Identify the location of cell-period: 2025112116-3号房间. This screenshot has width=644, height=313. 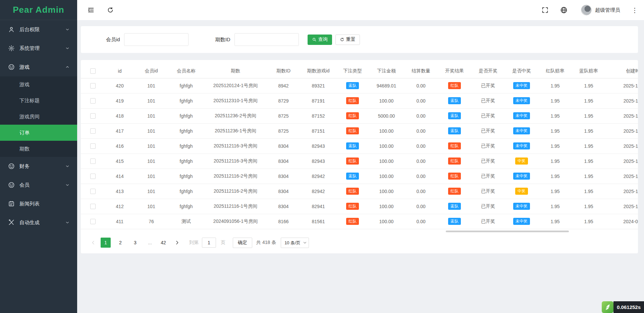
(235, 161).